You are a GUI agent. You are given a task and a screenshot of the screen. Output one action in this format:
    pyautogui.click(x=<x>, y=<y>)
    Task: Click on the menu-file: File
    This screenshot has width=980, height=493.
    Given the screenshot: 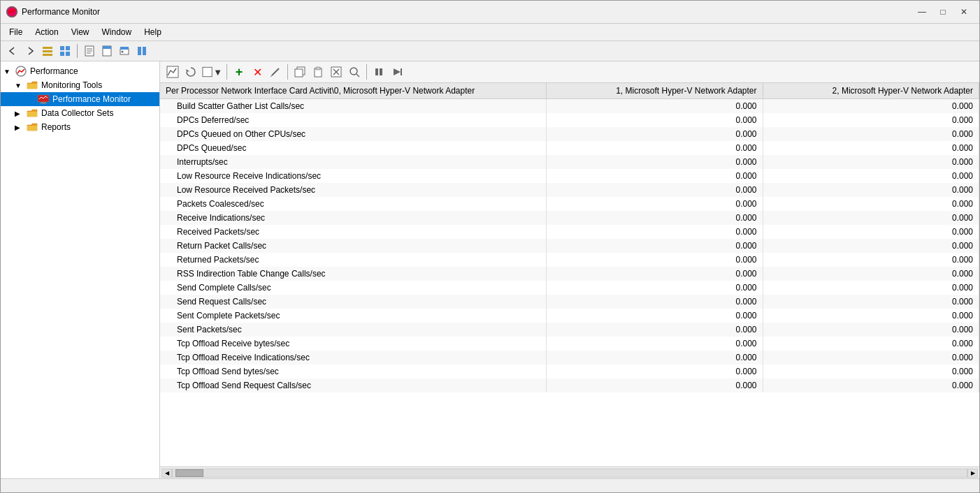 What is the action you would take?
    pyautogui.click(x=15, y=32)
    